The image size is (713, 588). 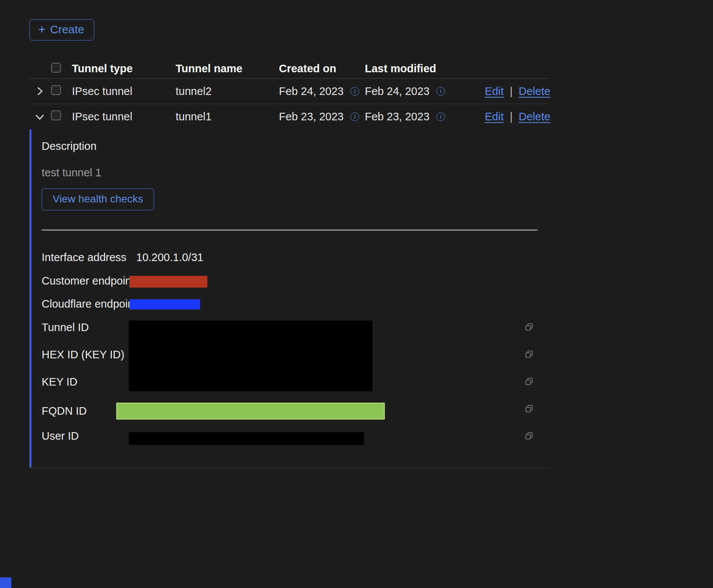 I want to click on description-text: test tunnel 1, so click(x=72, y=173).